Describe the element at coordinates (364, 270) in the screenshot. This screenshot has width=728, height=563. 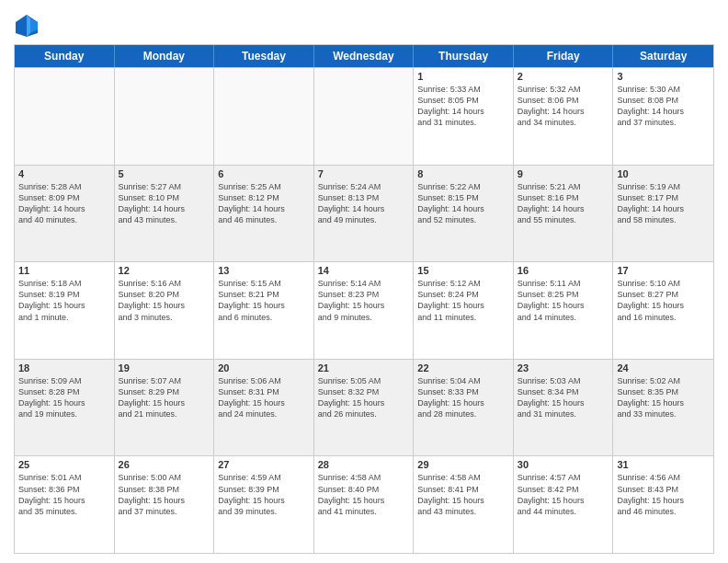
I see `day-number: 14` at that location.